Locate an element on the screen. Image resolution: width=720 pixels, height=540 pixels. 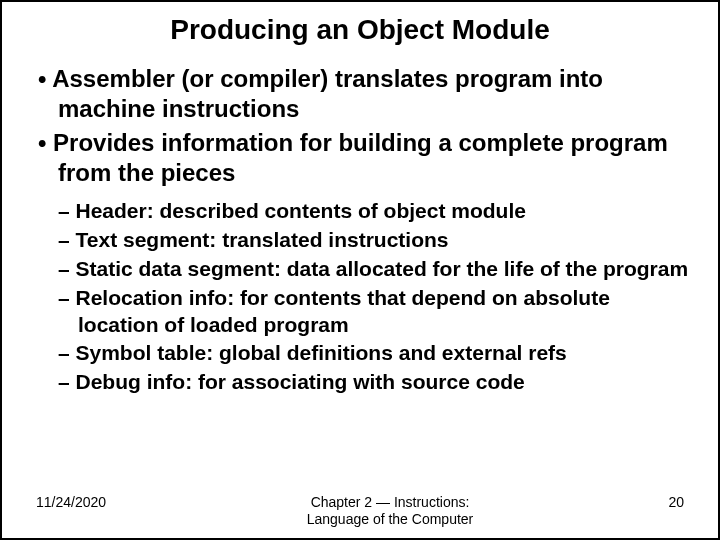
subbullet-item: Relocation info: for contents that depen… is located at coordinates (372, 312).